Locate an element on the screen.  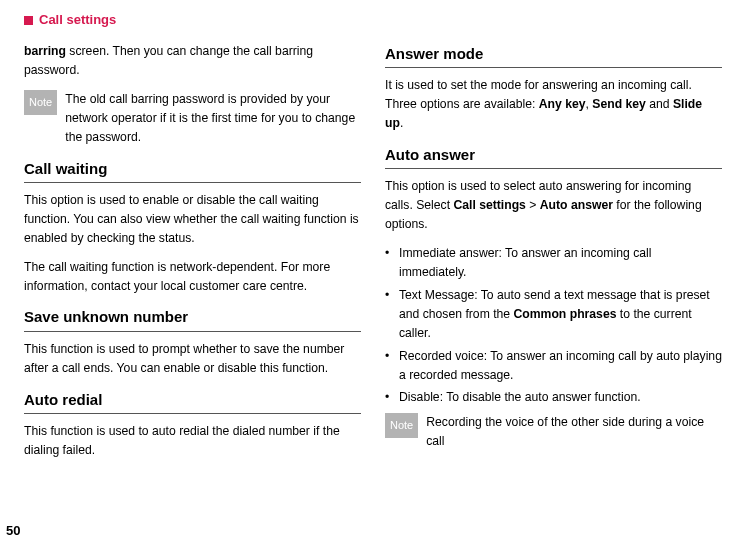
end: . is located at coordinates (402, 123).